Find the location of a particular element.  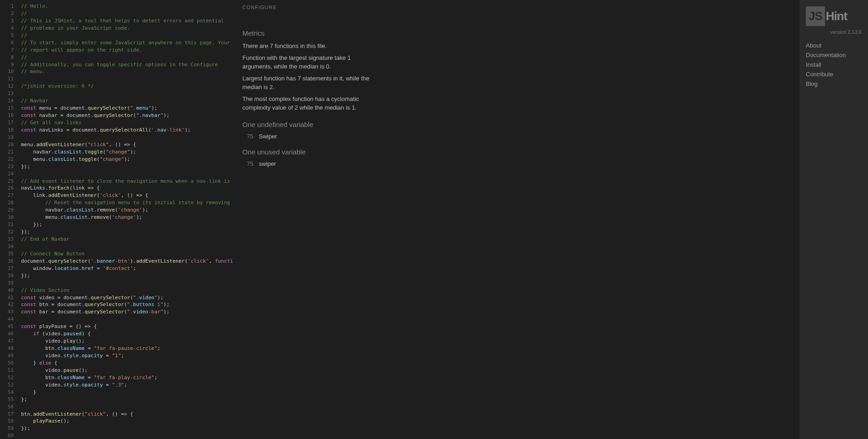

code-line: video.style.opacity = "1"; is located at coordinates (127, 356).